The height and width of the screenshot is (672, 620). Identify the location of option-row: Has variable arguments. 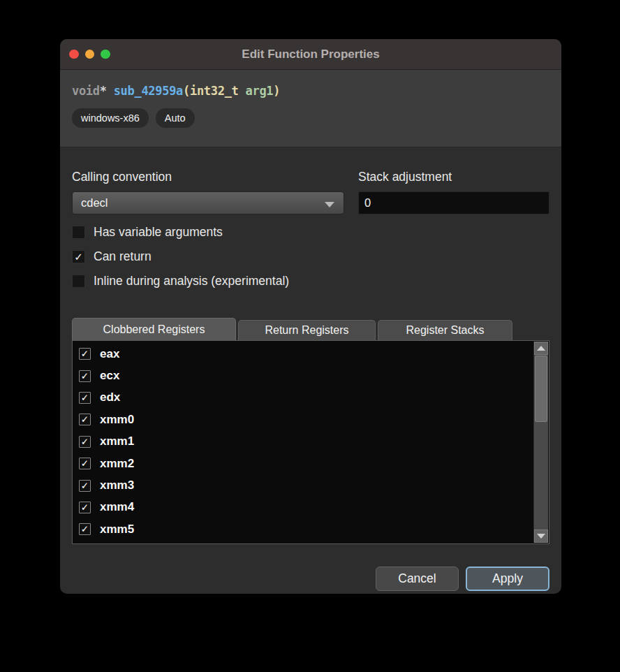
(311, 232).